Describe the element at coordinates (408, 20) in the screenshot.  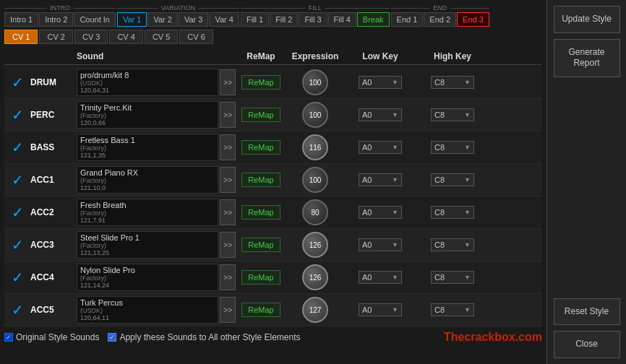
I see `end1-button: End 1` at that location.